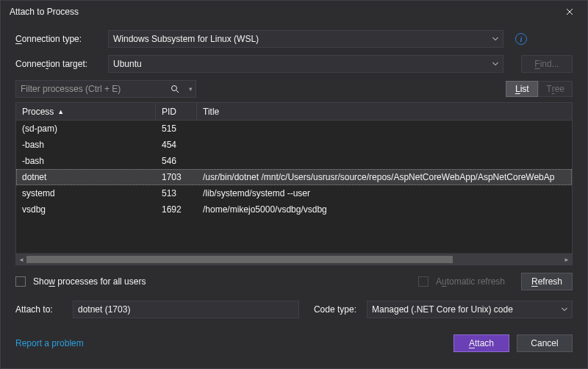 The height and width of the screenshot is (369, 588). Describe the element at coordinates (176, 177) in the screenshot. I see `cell-pid: 1703` at that location.